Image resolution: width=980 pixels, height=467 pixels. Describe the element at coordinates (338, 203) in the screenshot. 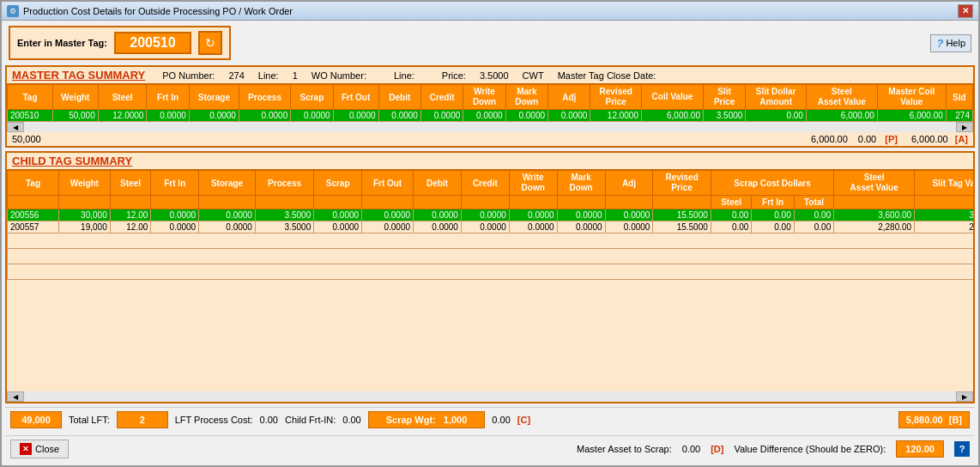

I see `child-sub-scrap` at that location.